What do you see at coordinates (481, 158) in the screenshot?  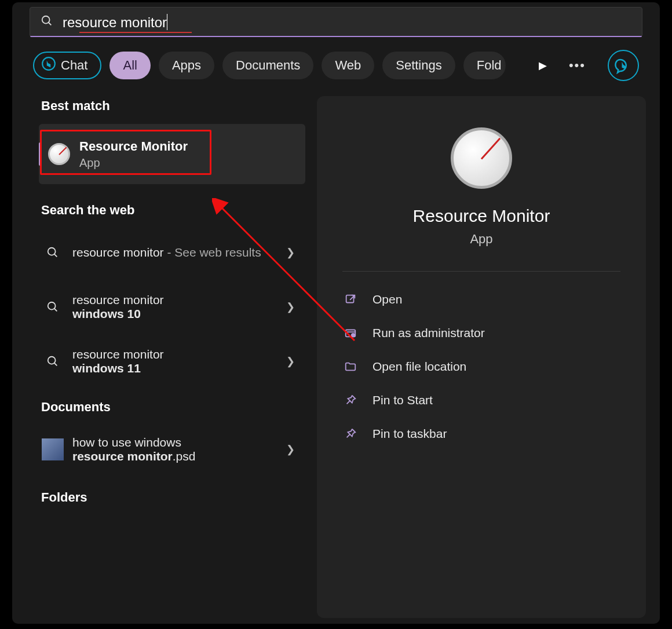 I see `resource-monitor-icon` at bounding box center [481, 158].